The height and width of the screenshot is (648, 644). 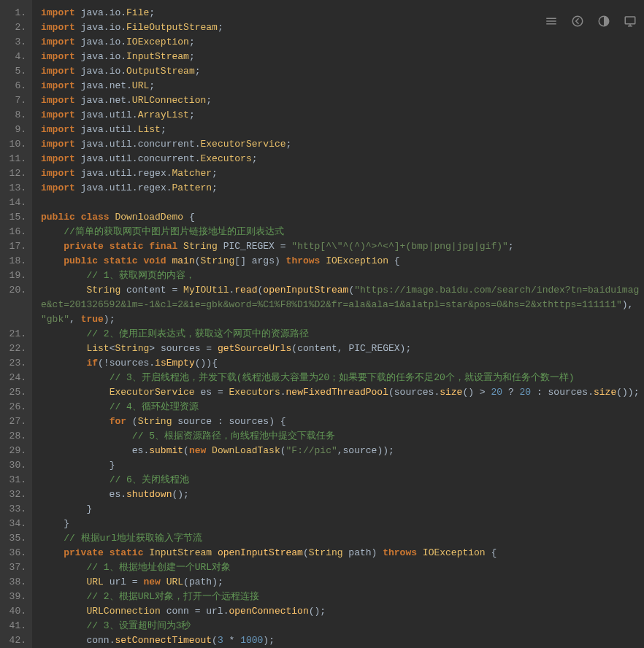 I want to click on code-line: private static InputStream openInputStre…, so click(x=342, y=553).